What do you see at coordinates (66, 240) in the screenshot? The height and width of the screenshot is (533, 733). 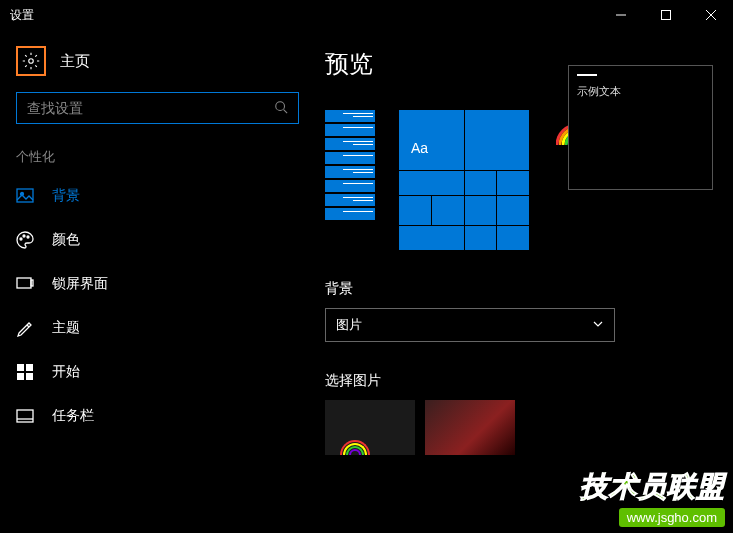 I see `sidebar-item-label: 颜色` at bounding box center [66, 240].